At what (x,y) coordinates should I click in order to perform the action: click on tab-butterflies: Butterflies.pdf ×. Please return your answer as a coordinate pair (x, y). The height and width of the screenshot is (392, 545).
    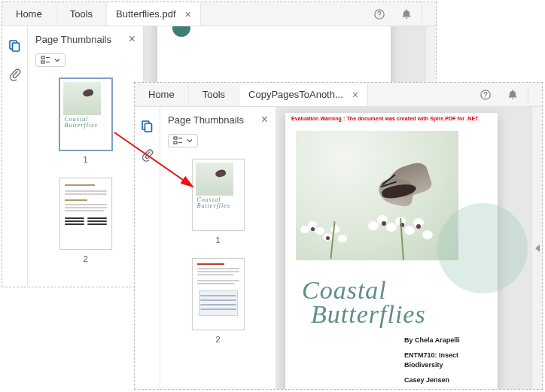
    Looking at the image, I should click on (154, 14).